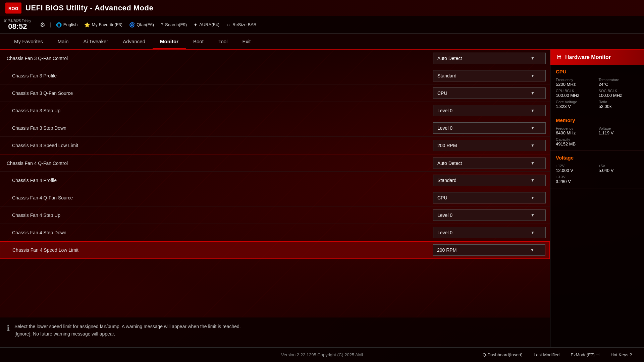  What do you see at coordinates (87, 25) in the screenshot?
I see `star-icon: ⭐` at bounding box center [87, 25].